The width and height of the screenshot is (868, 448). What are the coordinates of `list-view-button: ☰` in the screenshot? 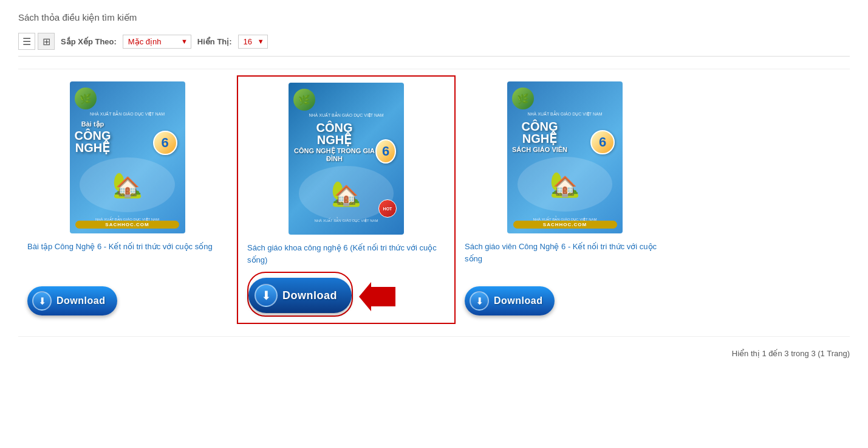 It's located at (27, 41).